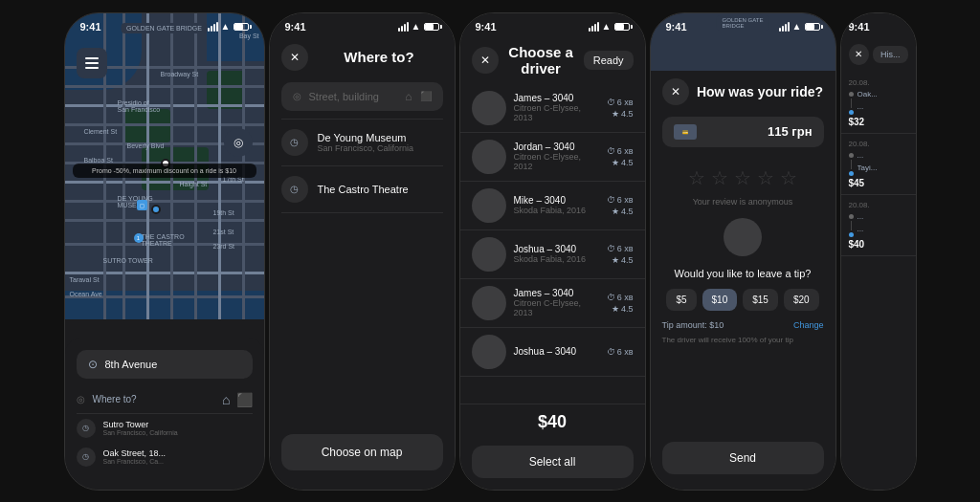 This screenshot has height=502, width=980. Describe the element at coordinates (882, 229) in the screenshot. I see `route-place-to-2: ...` at that location.